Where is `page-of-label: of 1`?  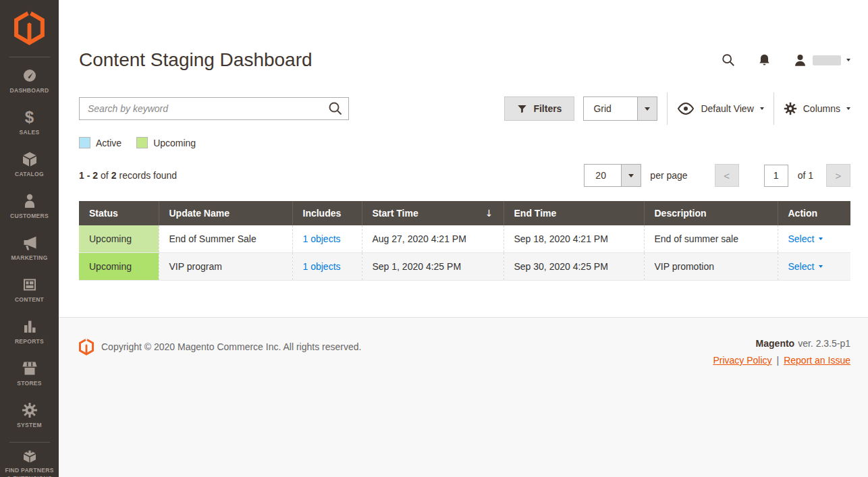 page-of-label: of 1 is located at coordinates (806, 175).